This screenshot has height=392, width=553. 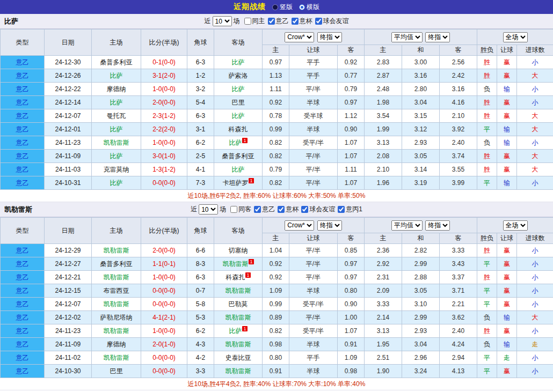 What do you see at coordinates (306, 21) in the screenshot?
I see `filter-checkbox-label: 意杯` at bounding box center [306, 21].